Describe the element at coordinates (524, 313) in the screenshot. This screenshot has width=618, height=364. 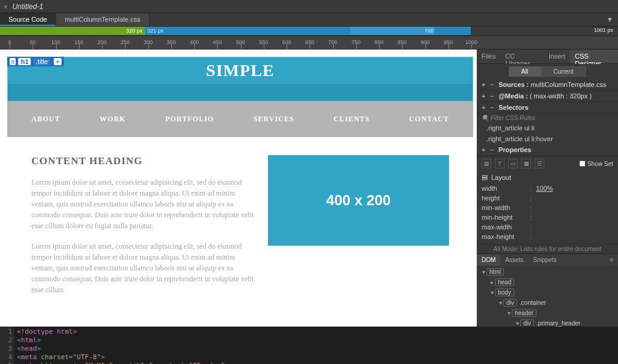
I see `dom-tag: header` at that location.